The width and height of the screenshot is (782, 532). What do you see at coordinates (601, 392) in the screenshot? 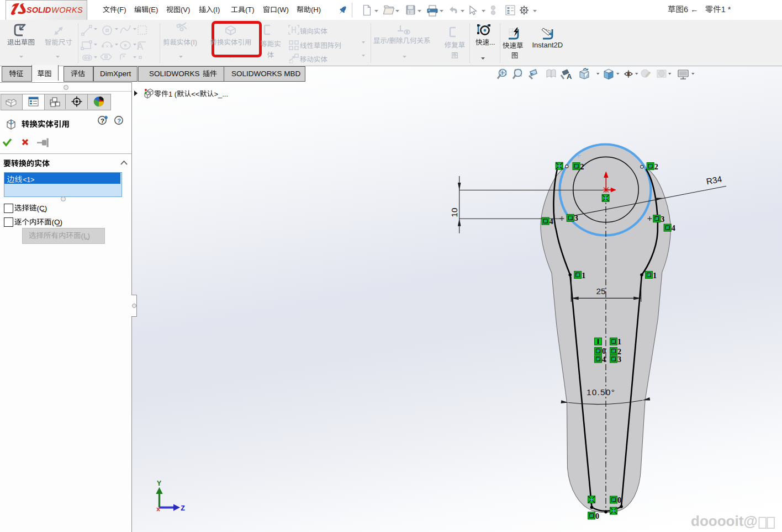
I see `svg-text: 10.50°` at bounding box center [601, 392].